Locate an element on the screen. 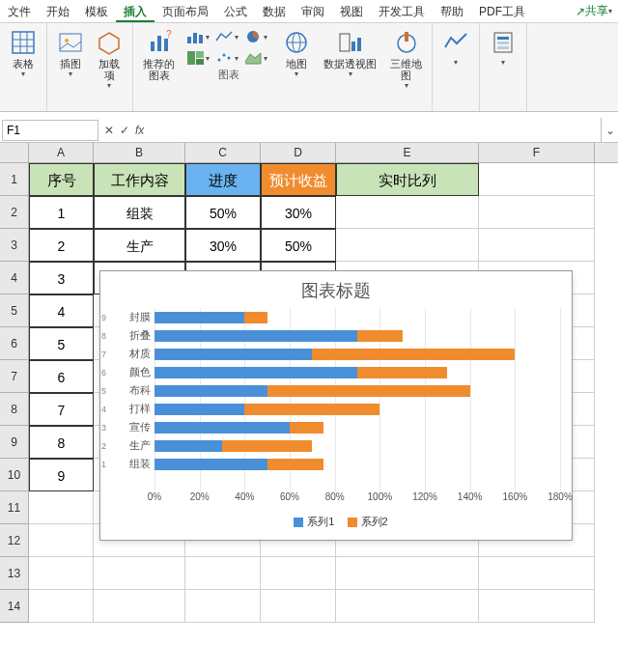  col-header: A is located at coordinates (62, 153).